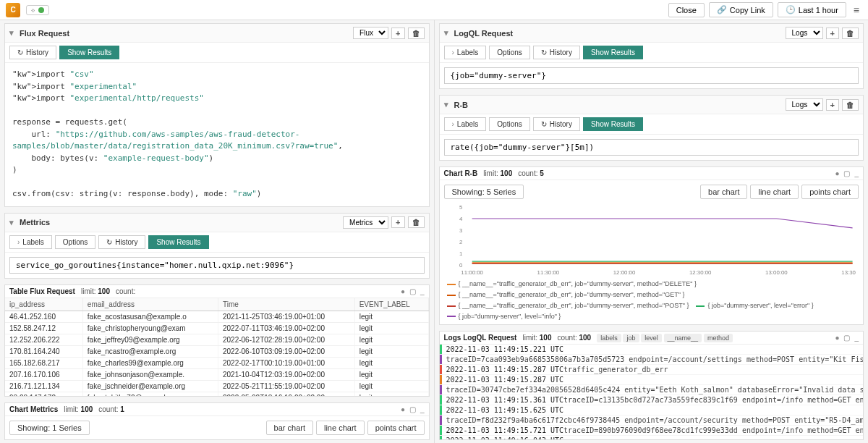 Image resolution: width=868 pixels, height=443 pixels. Describe the element at coordinates (652, 400) in the screenshot. I see `log-row: 2022-11-03 11:49:15.361 UTCtraceID=c1313…` at that location.